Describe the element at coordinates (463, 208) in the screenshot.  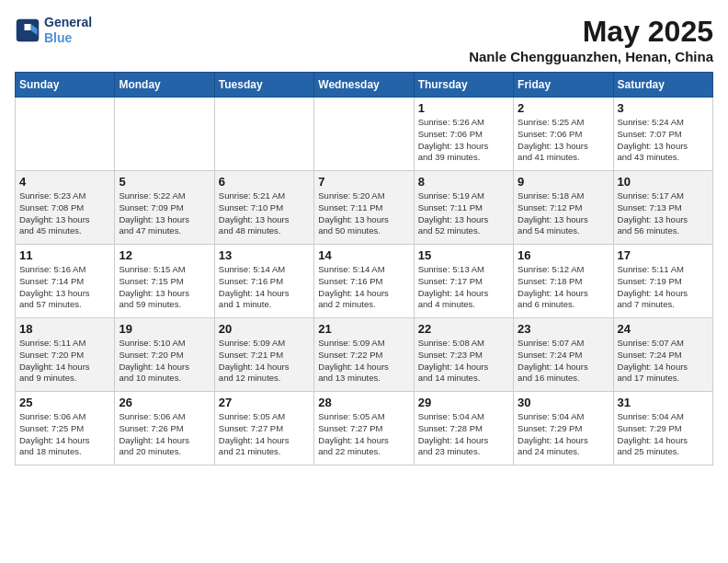
I see `calendar-day-8: 8Sunrise: 5:19 AM Sunset: 7:11 PM Daylig…` at that location.